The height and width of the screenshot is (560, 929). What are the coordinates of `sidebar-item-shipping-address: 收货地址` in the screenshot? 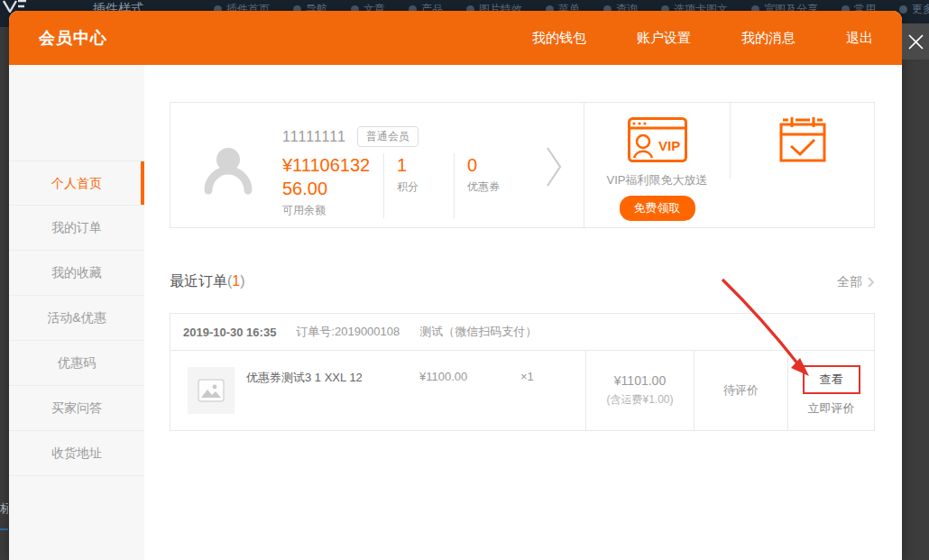 It's located at (77, 454).